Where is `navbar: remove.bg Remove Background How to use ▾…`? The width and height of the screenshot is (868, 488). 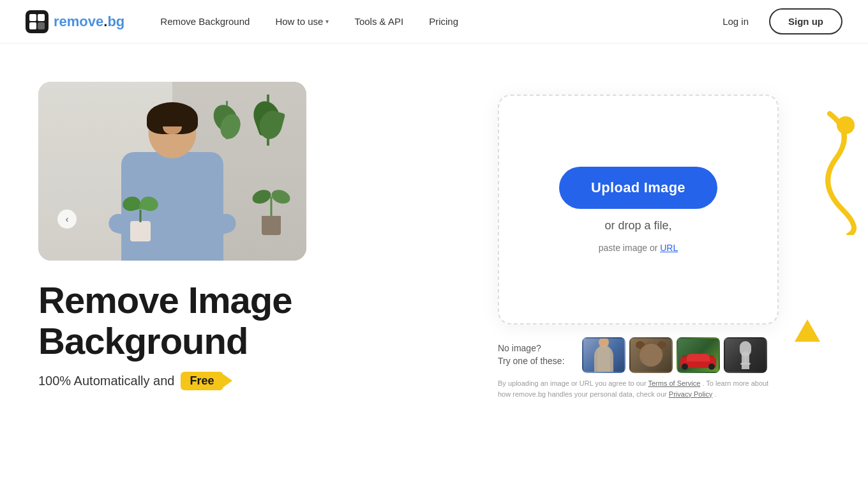 navbar: remove.bg Remove Background How to use ▾… is located at coordinates (434, 22).